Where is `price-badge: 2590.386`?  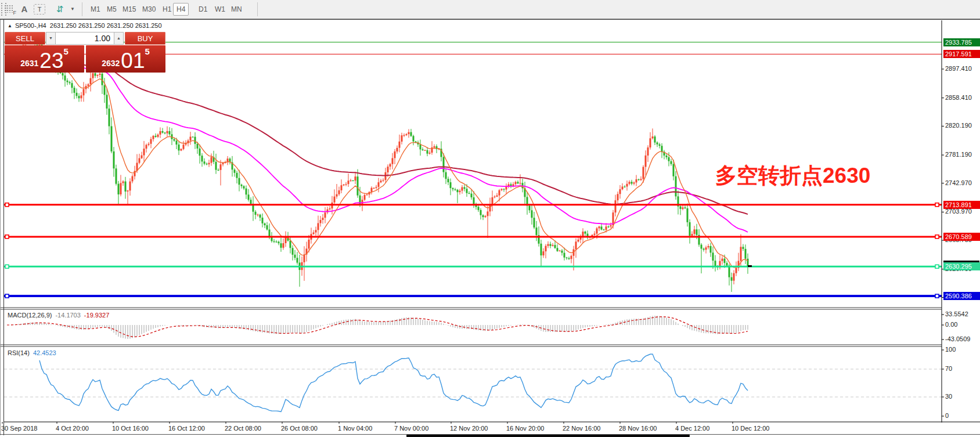
price-badge: 2590.386 is located at coordinates (961, 296).